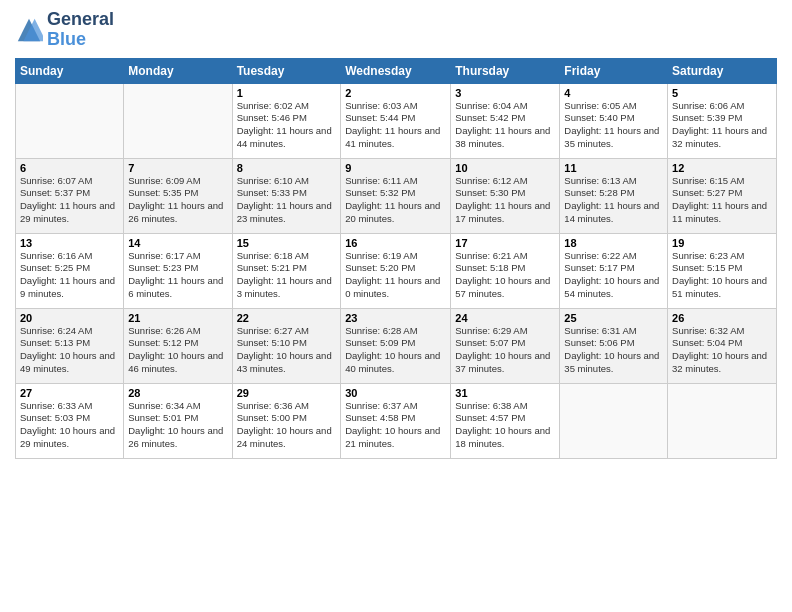 This screenshot has height=612, width=792. I want to click on day-number: 11, so click(614, 168).